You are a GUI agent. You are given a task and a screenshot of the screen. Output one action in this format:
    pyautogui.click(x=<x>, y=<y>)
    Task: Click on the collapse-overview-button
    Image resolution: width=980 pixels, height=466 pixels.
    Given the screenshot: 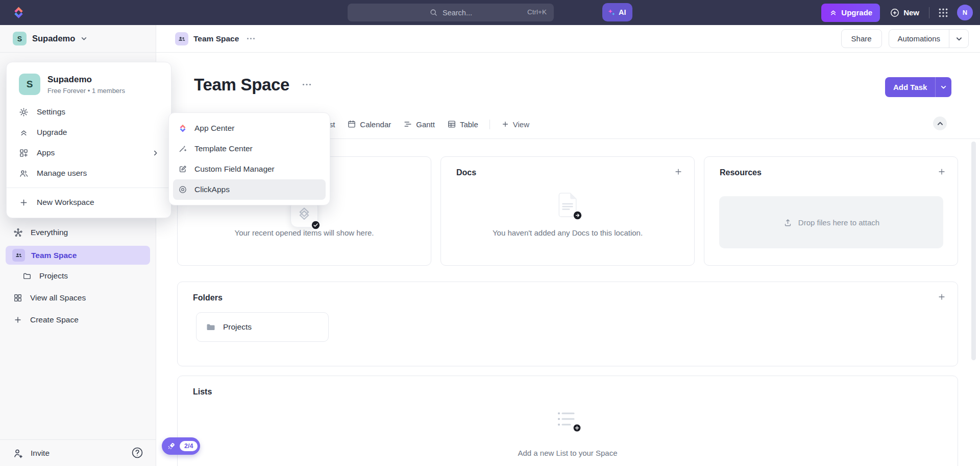 What is the action you would take?
    pyautogui.click(x=940, y=124)
    